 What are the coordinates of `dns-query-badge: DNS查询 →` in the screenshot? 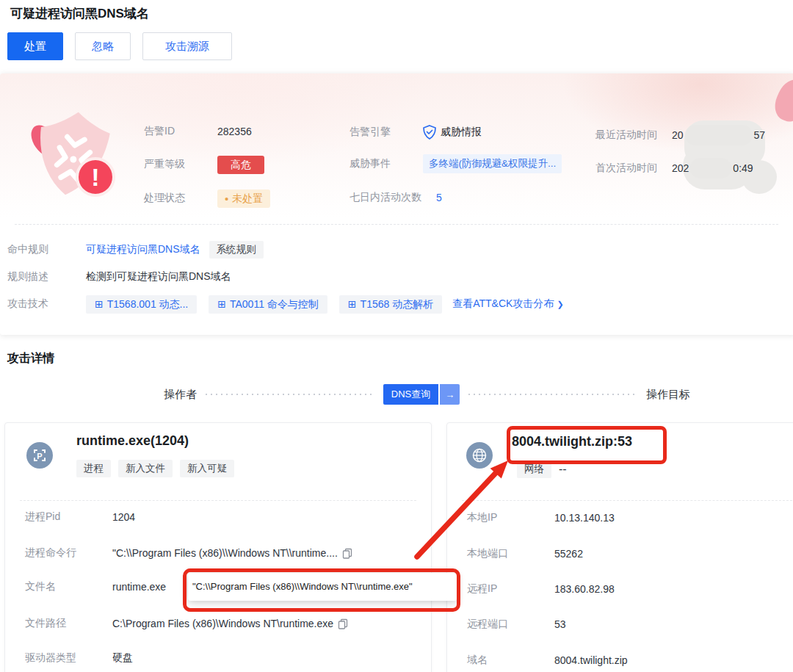 It's located at (421, 394).